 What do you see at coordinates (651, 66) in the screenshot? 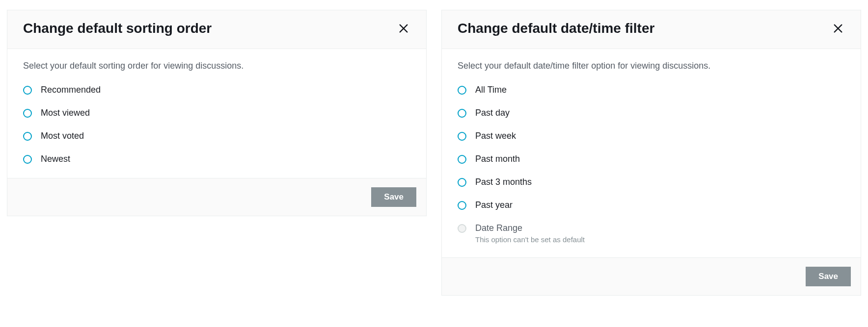
I see `prompt-text: Select your default date/time filter opt…` at bounding box center [651, 66].